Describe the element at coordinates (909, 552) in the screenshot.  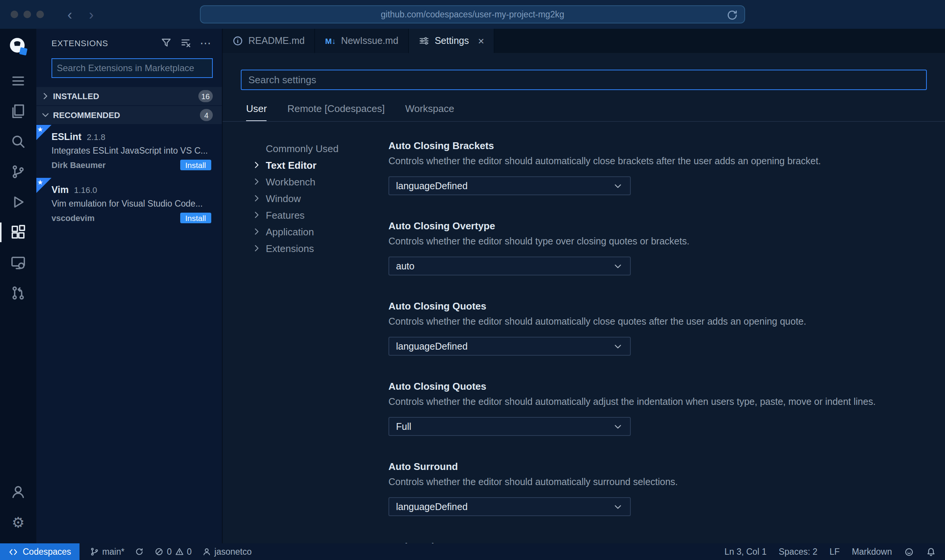
I see `feedback-icon` at that location.